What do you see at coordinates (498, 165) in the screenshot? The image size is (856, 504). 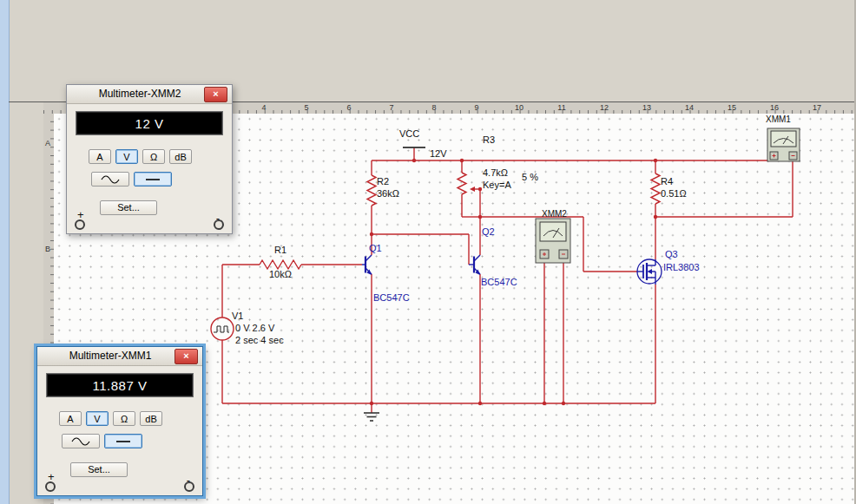 I see `potentiometer-R3: R3 4.7kΩ 5 % Key=A` at bounding box center [498, 165].